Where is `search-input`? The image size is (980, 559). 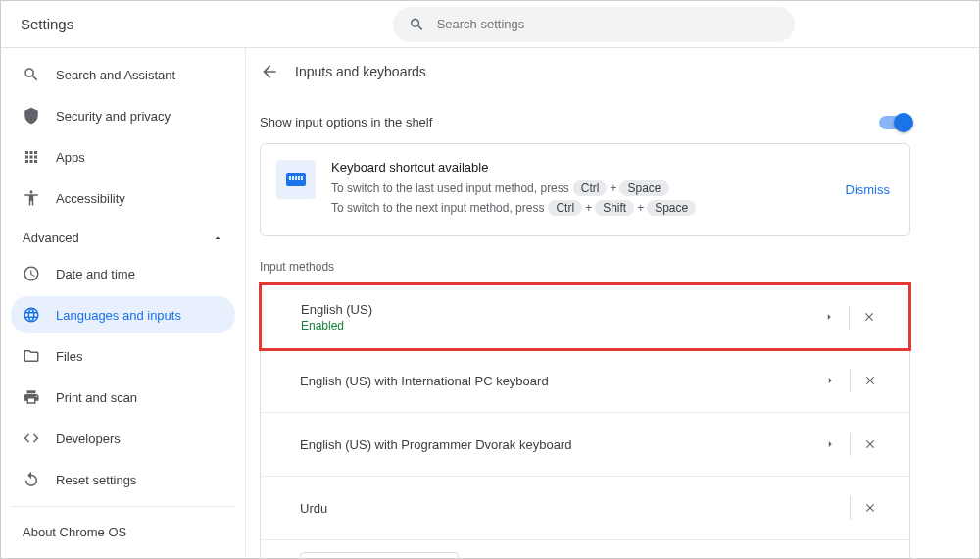 search-input is located at coordinates (608, 24).